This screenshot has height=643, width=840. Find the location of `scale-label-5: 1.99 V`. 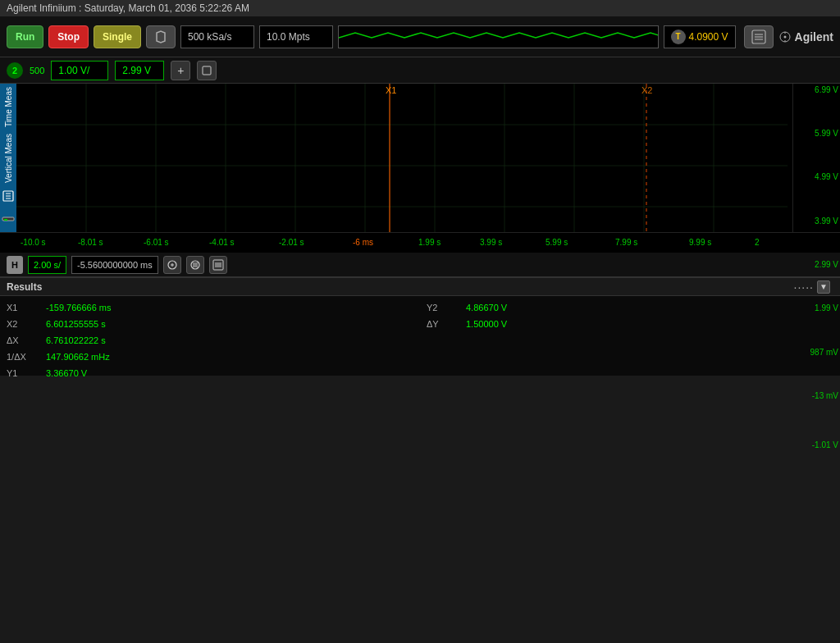

scale-label-5: 1.99 V is located at coordinates (827, 308).